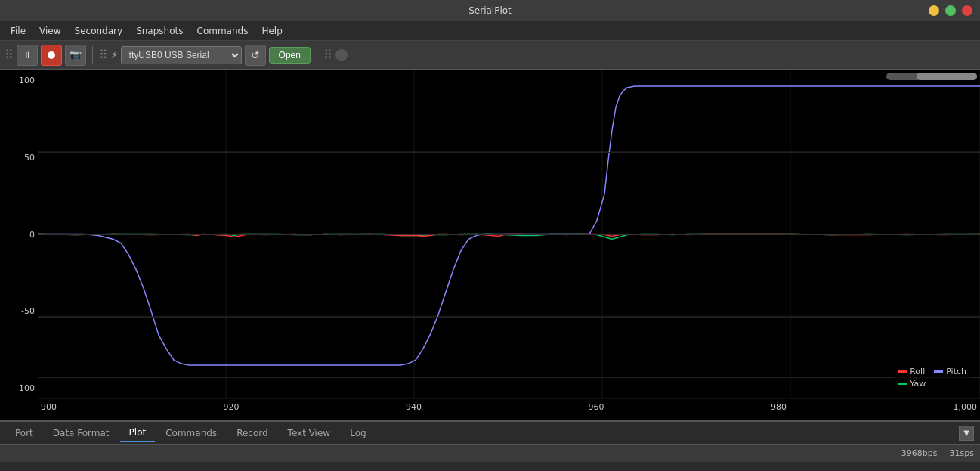  What do you see at coordinates (951, 11) in the screenshot?
I see `maximize-btn` at bounding box center [951, 11].